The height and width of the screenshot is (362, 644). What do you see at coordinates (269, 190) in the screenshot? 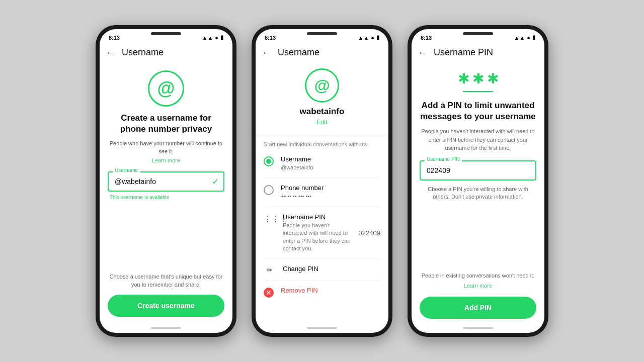
I see `radio-phone` at bounding box center [269, 190].